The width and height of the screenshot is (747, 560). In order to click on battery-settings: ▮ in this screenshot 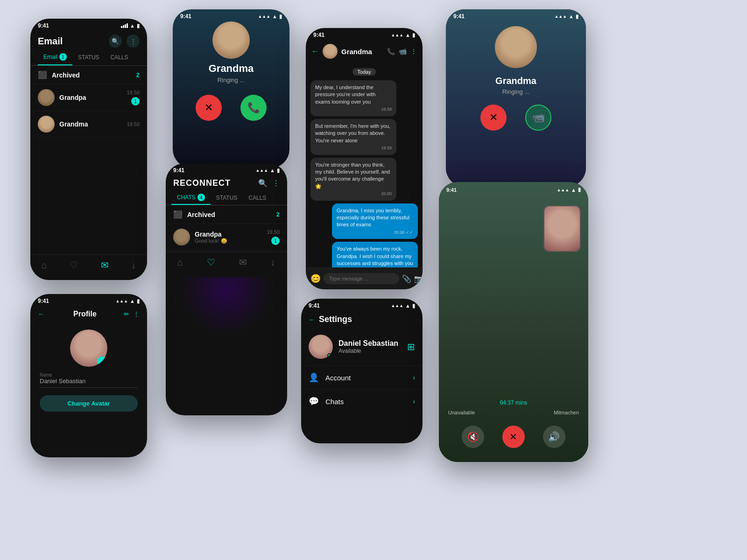, I will do `click(414, 306)`.